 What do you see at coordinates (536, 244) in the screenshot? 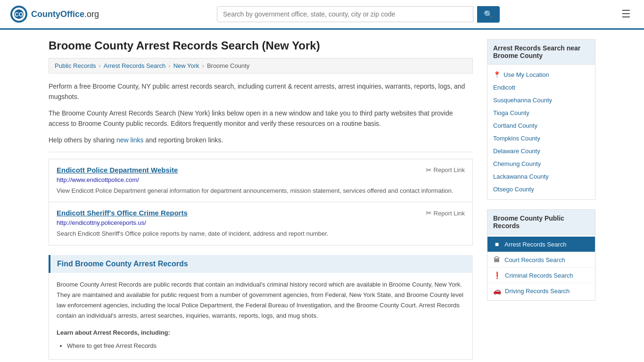
I see `pr-link-0: Arrest Records Search` at bounding box center [536, 244].